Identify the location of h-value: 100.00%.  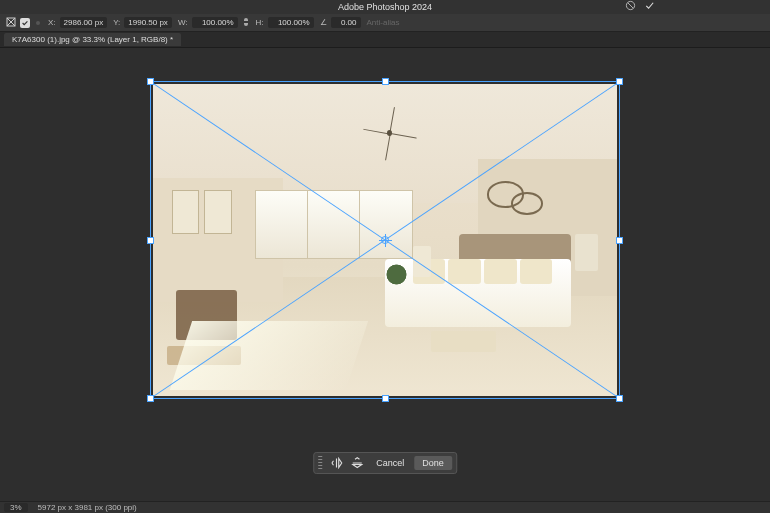
(291, 22).